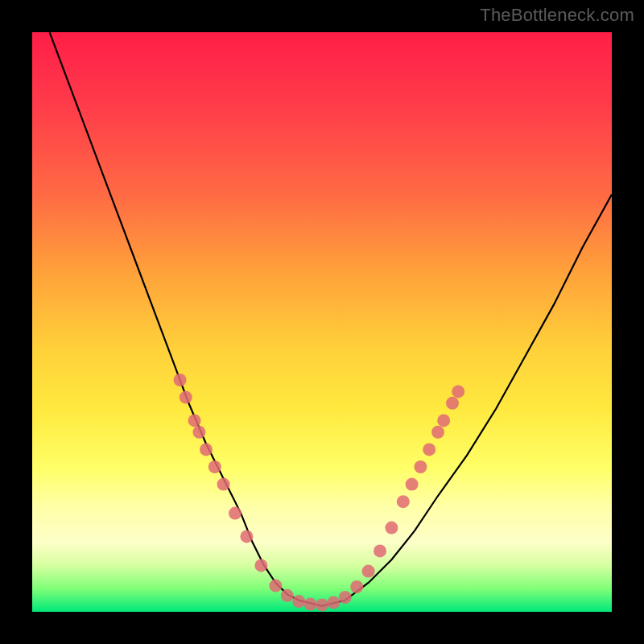 The image size is (644, 644). I want to click on watermark-text: TheBottleneck.com, so click(557, 15).